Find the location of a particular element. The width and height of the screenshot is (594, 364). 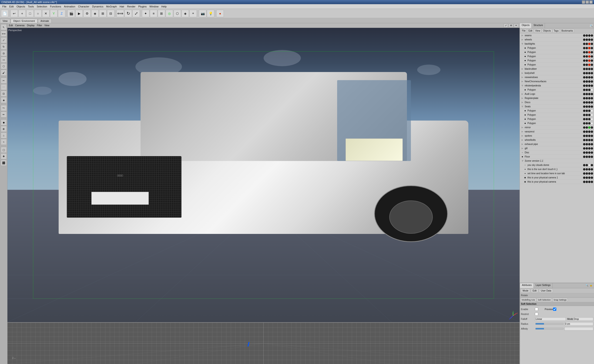

obj-row-scene-version: ▽ Scene version 1.1 is located at coordinates (557, 161).